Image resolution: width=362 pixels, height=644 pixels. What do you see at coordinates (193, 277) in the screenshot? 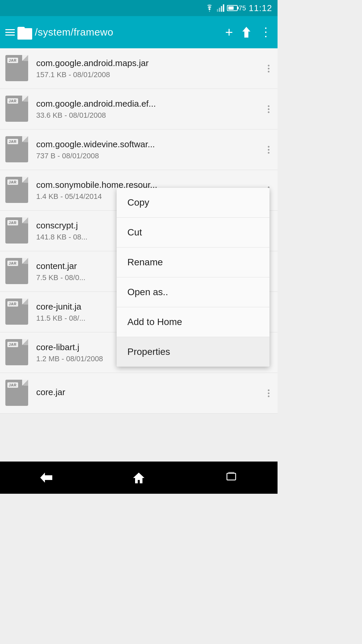
I see `context-menu: CopyCutRenameOpen as..Add to HomePropert…` at bounding box center [193, 277].